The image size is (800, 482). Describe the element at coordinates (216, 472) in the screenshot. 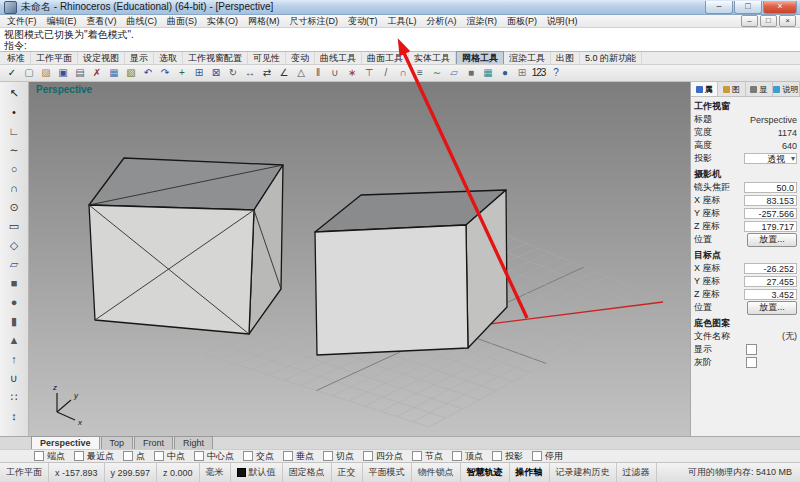

I see `units-pane: 毫米` at that location.